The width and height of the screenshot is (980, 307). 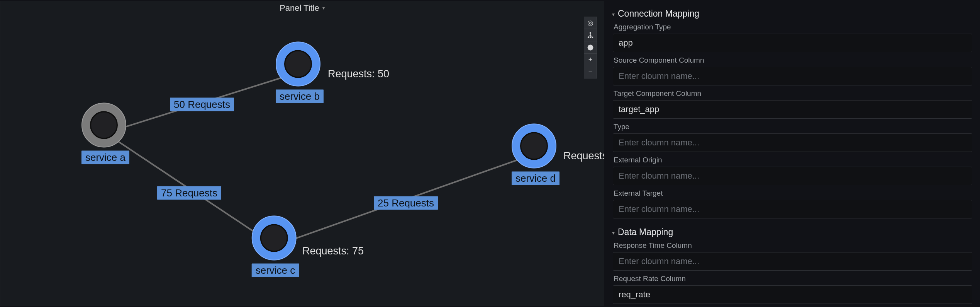 I want to click on field-label-request-rate: Request Rate Column, so click(x=793, y=279).